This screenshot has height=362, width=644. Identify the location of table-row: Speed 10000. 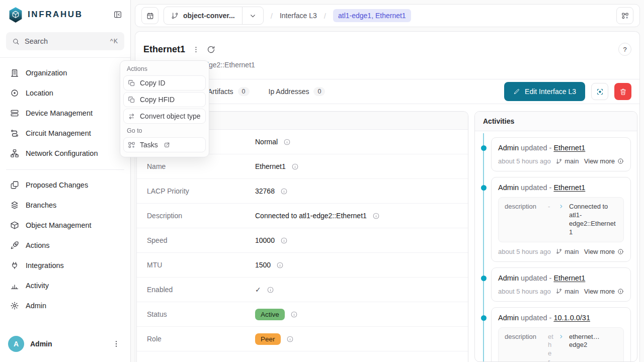
(302, 240).